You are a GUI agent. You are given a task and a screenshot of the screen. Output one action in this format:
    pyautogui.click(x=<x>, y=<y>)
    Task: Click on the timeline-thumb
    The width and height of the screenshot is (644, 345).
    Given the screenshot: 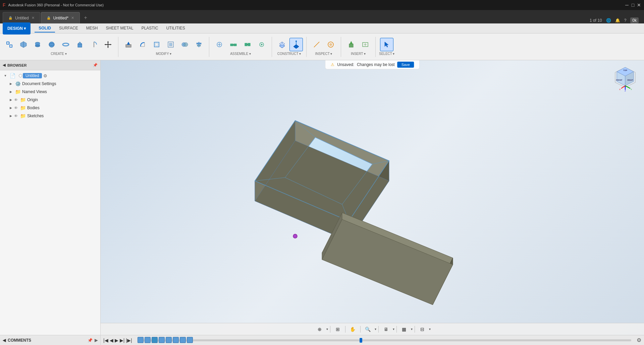 What is the action you would take?
    pyautogui.click(x=361, y=340)
    